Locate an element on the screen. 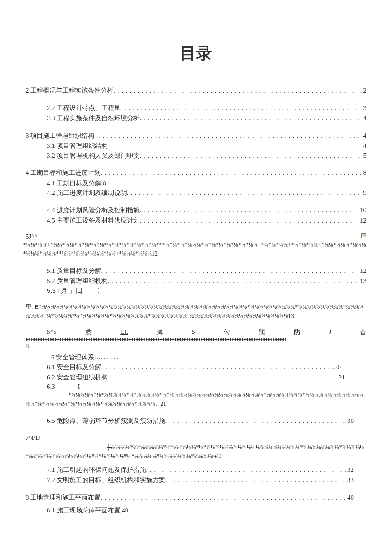  toc-entry-5-1: 5.1 质量目标及分解 . . . . . . . . . . . . . . … is located at coordinates (196, 271).